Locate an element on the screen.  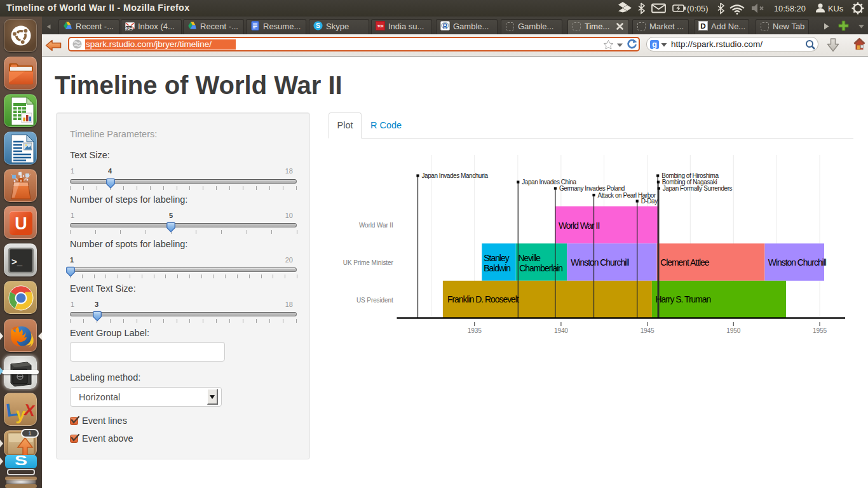
svg-text: R is located at coordinates (445, 27).